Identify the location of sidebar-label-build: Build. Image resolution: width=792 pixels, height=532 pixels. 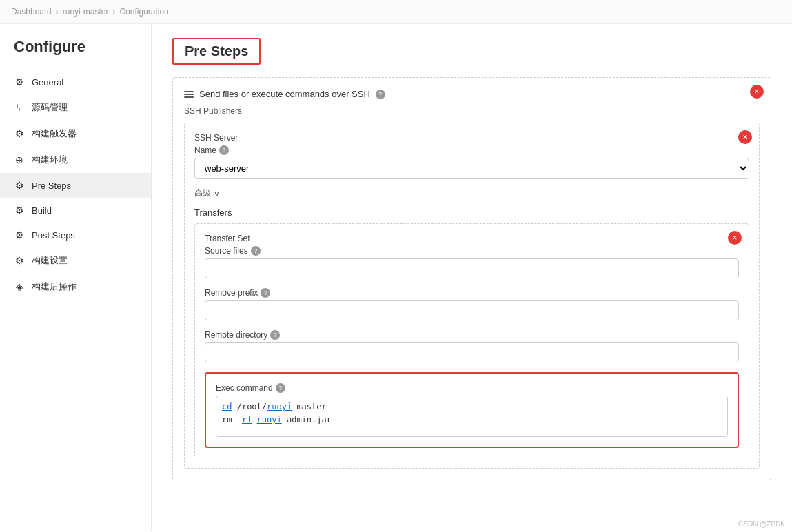
(41, 211).